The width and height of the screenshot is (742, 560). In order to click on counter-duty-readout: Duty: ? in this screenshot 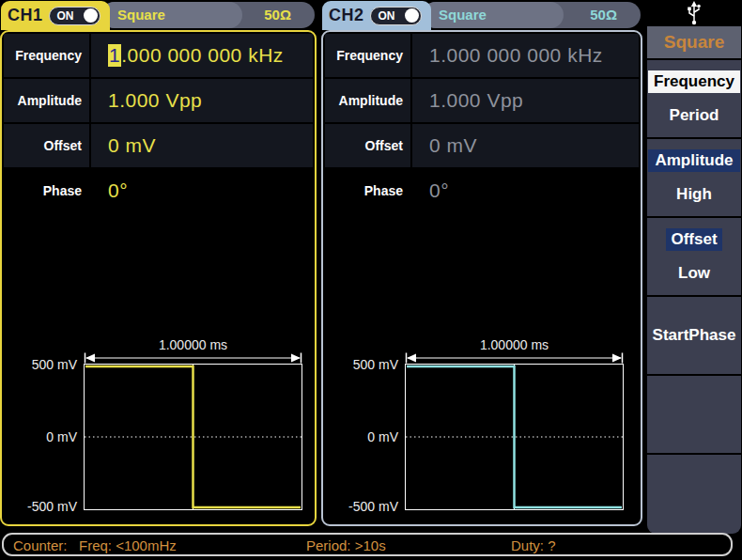, I will do `click(533, 545)`.